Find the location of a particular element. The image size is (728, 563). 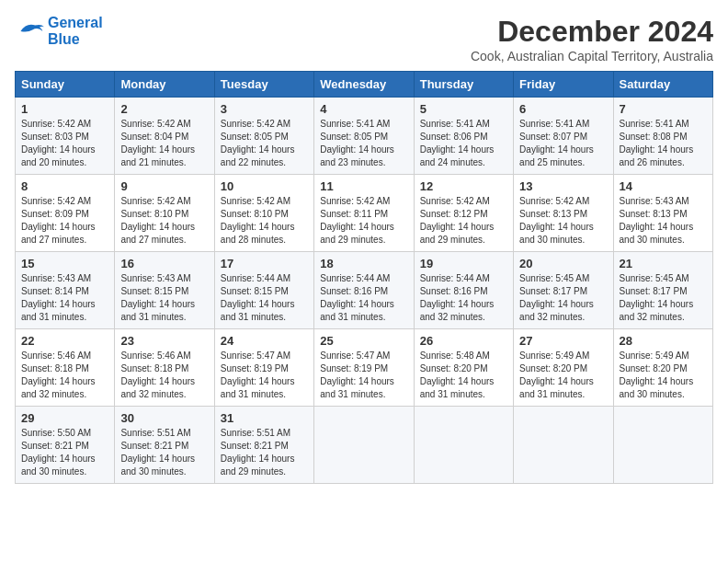

calendar-cell: 11Sunrise: 5:42 AM Sunset: 8:11 PM Dayli… is located at coordinates (364, 213).